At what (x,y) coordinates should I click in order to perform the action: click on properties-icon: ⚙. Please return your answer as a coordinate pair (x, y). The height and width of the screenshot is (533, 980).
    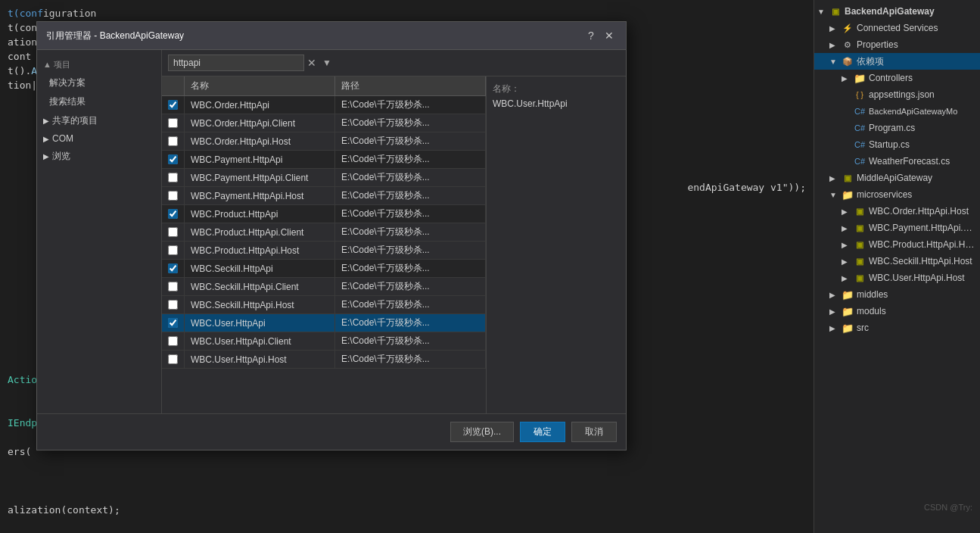
    Looking at the image, I should click on (848, 45).